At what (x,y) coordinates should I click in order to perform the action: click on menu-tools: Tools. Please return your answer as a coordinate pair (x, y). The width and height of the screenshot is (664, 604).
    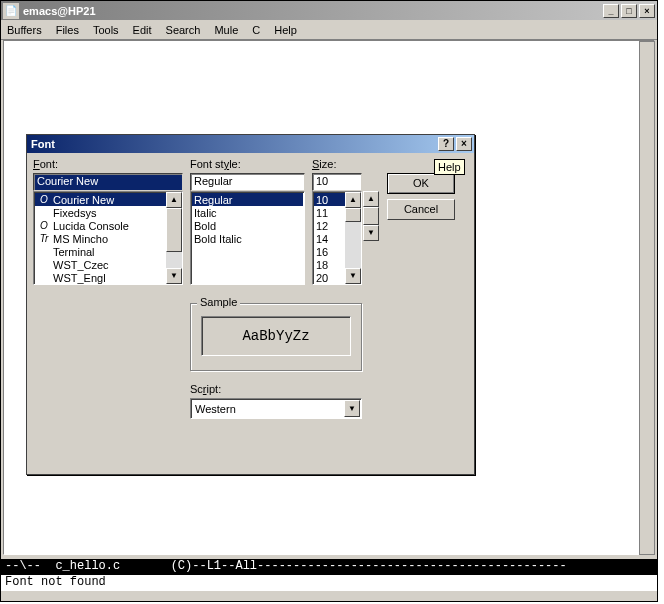
    Looking at the image, I should click on (106, 30).